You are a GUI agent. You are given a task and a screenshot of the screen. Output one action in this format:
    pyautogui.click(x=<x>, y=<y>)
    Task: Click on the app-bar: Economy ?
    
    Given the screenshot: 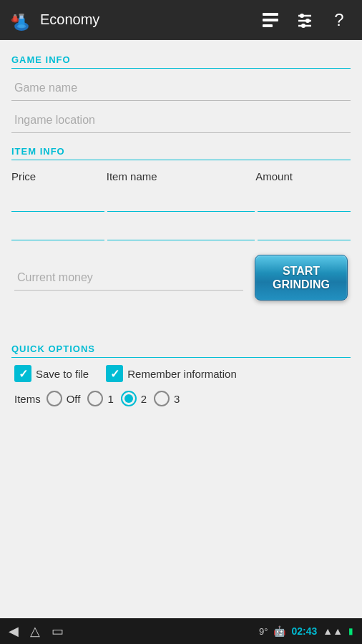 What is the action you would take?
    pyautogui.click(x=181, y=20)
    